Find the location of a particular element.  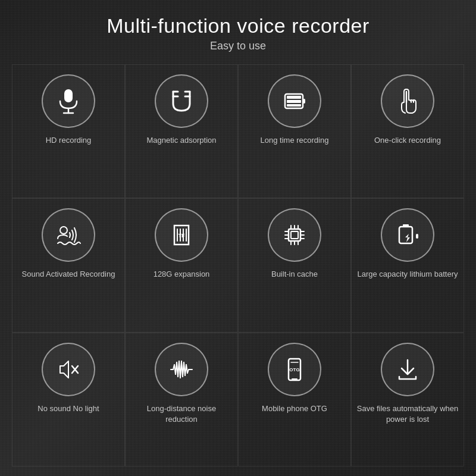

phone-otg-icon: OTG is located at coordinates (295, 369).